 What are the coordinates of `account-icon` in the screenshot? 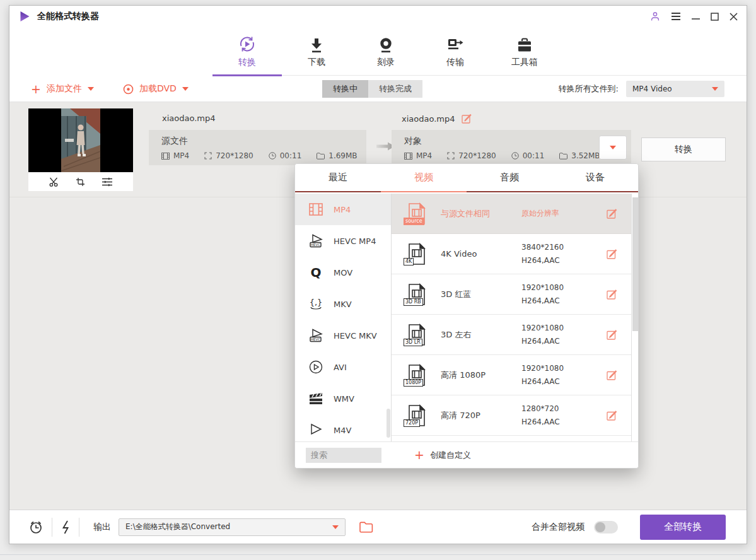 It's located at (655, 16).